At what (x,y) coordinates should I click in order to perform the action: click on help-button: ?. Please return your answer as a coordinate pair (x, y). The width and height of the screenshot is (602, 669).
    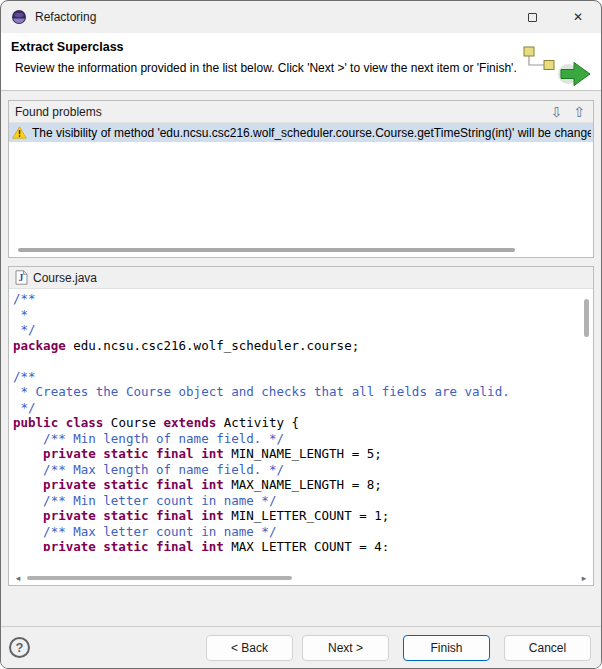
    Looking at the image, I should click on (20, 648).